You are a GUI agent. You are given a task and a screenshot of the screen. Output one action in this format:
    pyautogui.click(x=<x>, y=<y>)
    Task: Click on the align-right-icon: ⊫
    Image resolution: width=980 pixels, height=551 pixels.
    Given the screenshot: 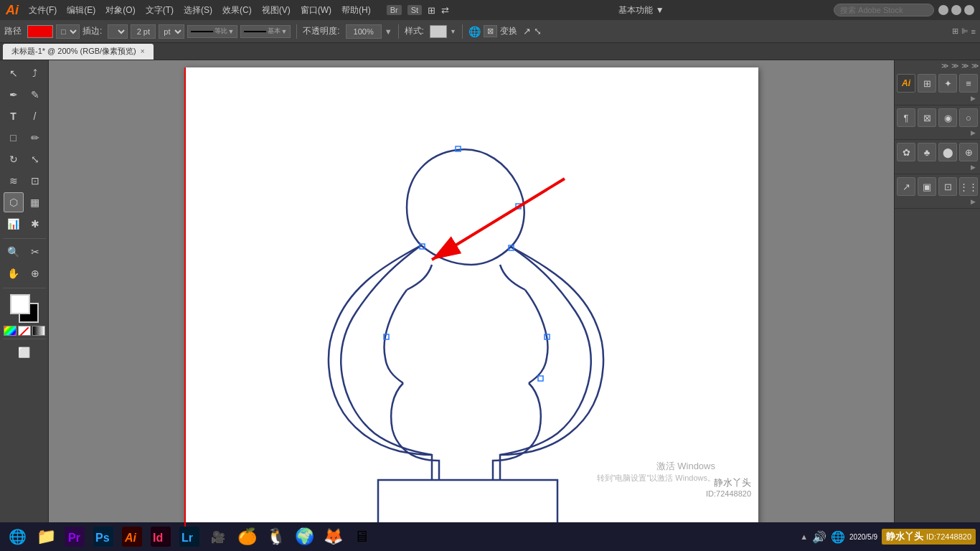 What is the action you would take?
    pyautogui.click(x=965, y=32)
    